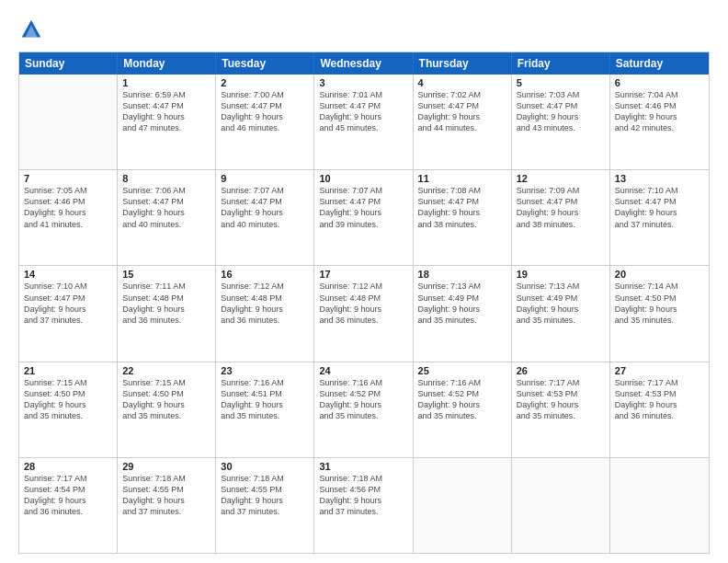  Describe the element at coordinates (462, 178) in the screenshot. I see `day-number: 11` at that location.